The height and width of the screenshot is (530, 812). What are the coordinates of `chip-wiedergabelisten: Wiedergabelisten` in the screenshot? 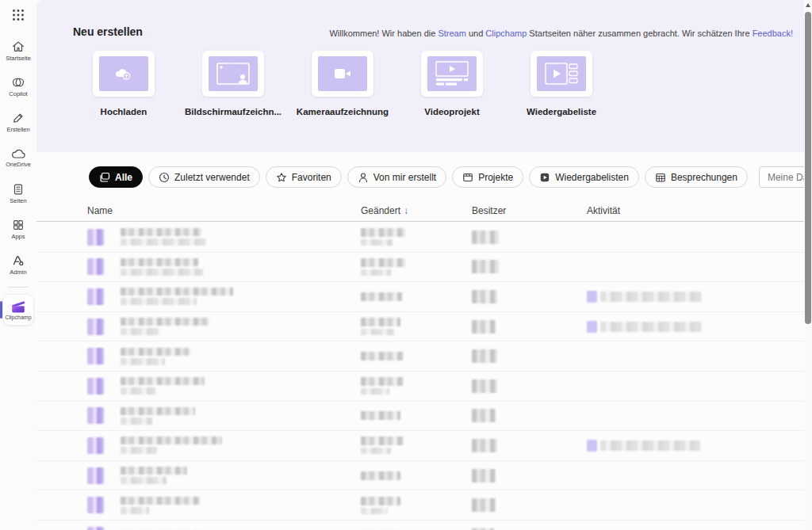 It's located at (584, 177).